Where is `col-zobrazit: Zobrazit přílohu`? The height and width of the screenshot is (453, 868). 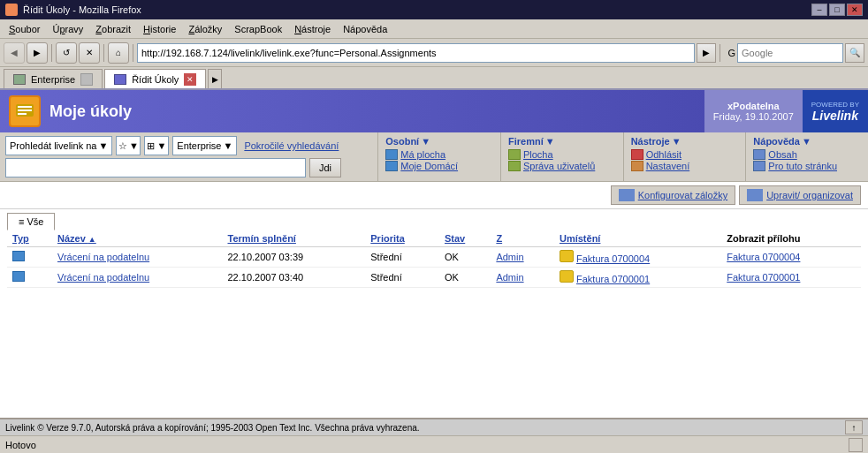
col-zobrazit: Zobrazit přílohu is located at coordinates (791, 238).